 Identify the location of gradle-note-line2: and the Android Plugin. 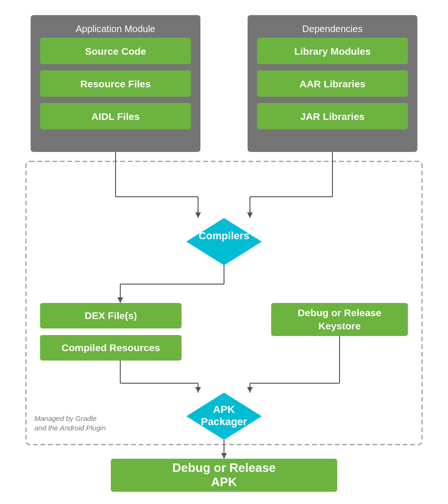
(70, 428).